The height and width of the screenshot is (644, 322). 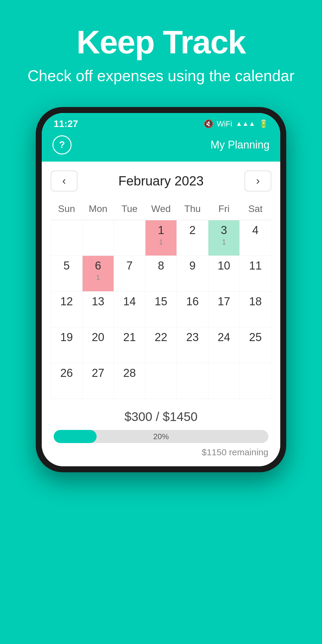 What do you see at coordinates (258, 181) in the screenshot?
I see `next-month-button: ›` at bounding box center [258, 181].